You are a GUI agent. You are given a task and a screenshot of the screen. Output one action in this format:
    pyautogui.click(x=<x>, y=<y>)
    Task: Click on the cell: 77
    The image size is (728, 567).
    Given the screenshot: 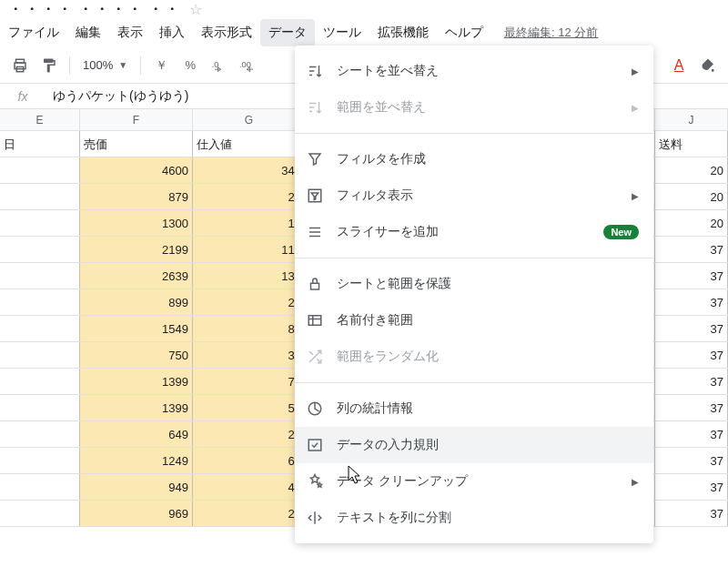 What is the action you would take?
    pyautogui.click(x=249, y=381)
    